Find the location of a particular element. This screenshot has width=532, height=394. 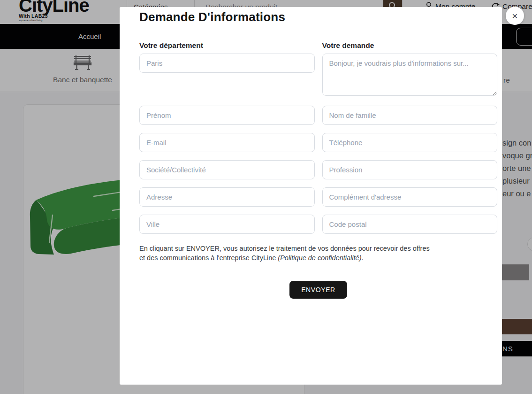

send-button: ENVOYER is located at coordinates (318, 290).